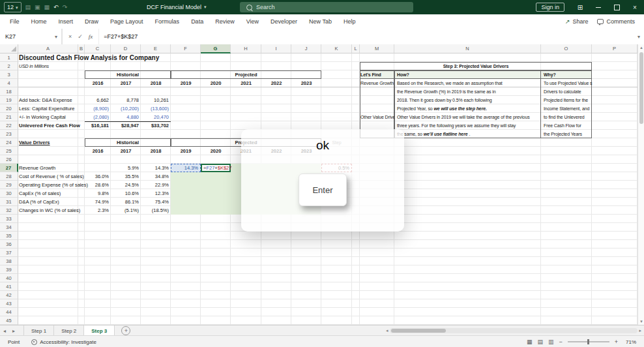 The width and height of the screenshot is (644, 347). Describe the element at coordinates (529, 342) in the screenshot. I see `normal-view-icon: ▦` at that location.